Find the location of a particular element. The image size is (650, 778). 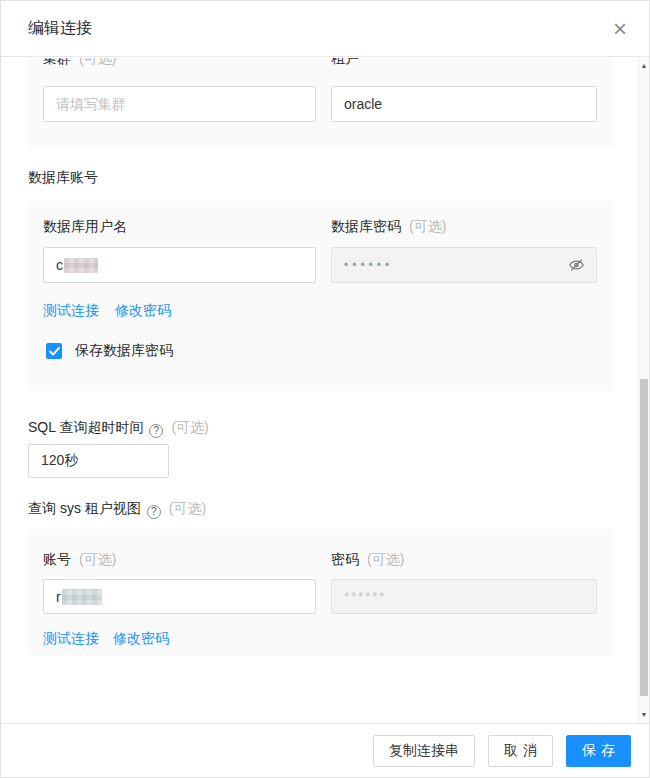

sys-view-title-text: 查询 sys 租户视图 is located at coordinates (84, 508).